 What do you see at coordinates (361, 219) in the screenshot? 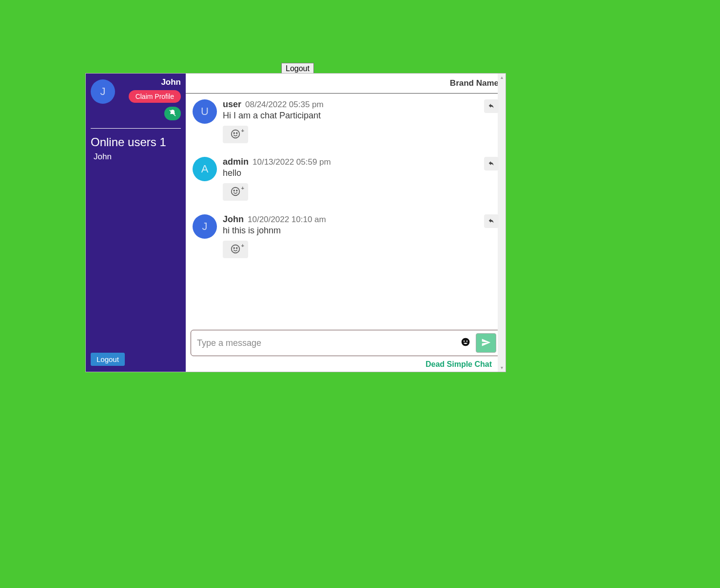
I see `message-header: John10/20/2022 10:10 am` at bounding box center [361, 219].